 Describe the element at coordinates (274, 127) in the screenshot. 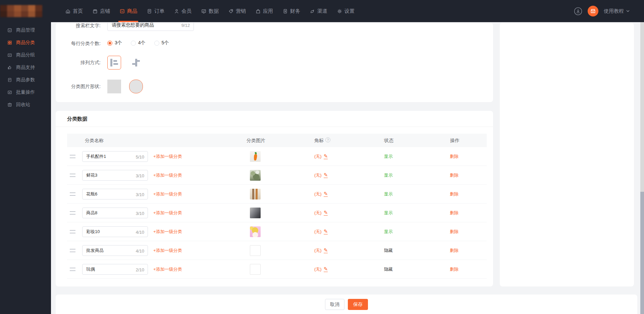

I see `divider` at that location.